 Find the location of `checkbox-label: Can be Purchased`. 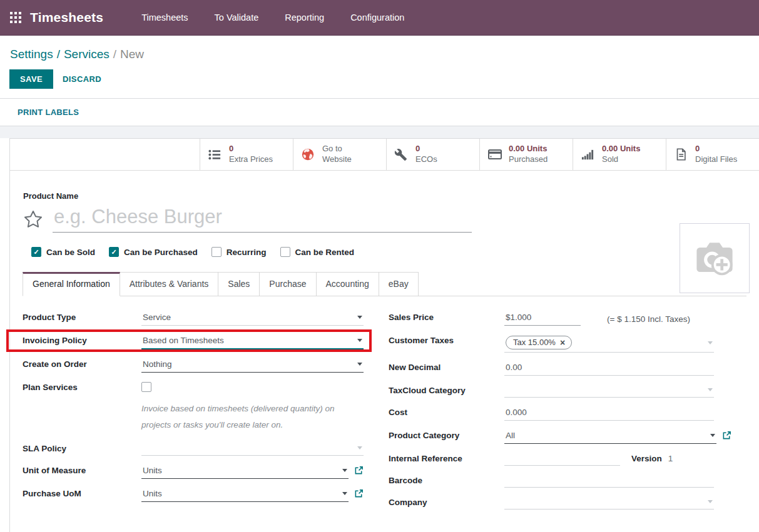

checkbox-label: Can be Purchased is located at coordinates (161, 253).